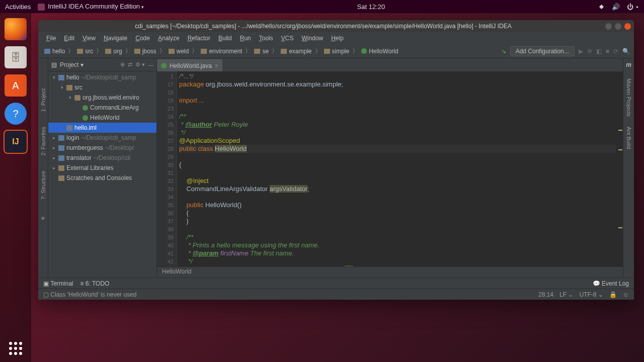  Describe the element at coordinates (143, 38) in the screenshot. I see `menu-code: Code` at that location.